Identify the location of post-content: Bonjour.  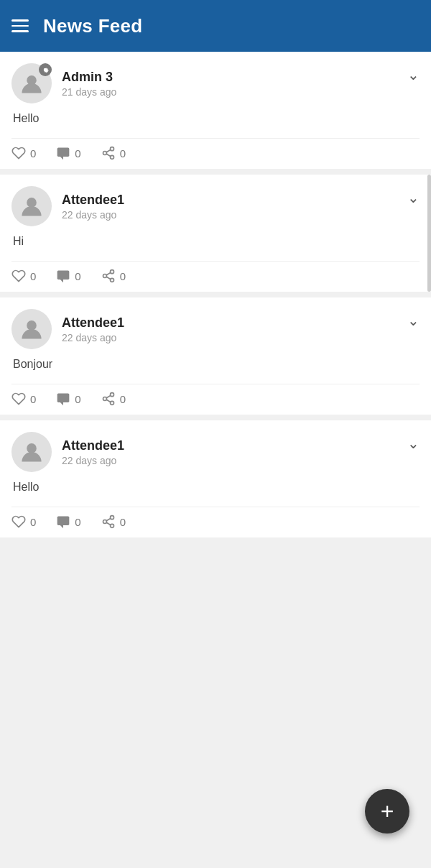
(216, 364).